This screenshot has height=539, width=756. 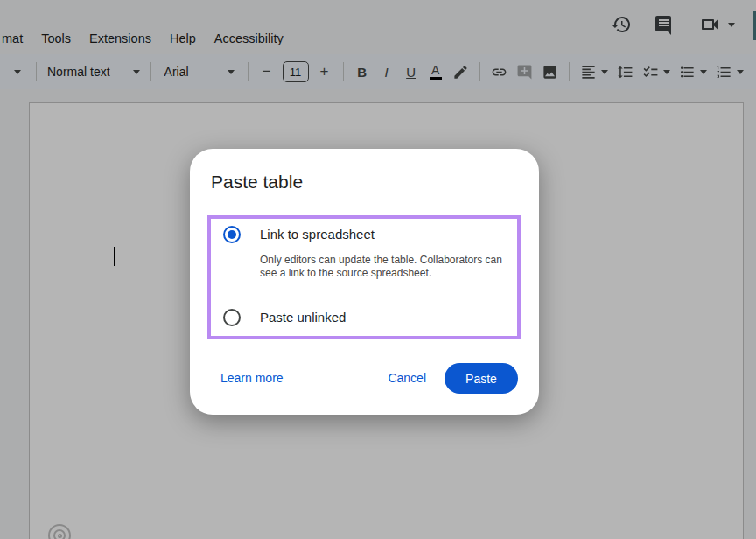 I want to click on radio-unselected-icon, so click(x=232, y=318).